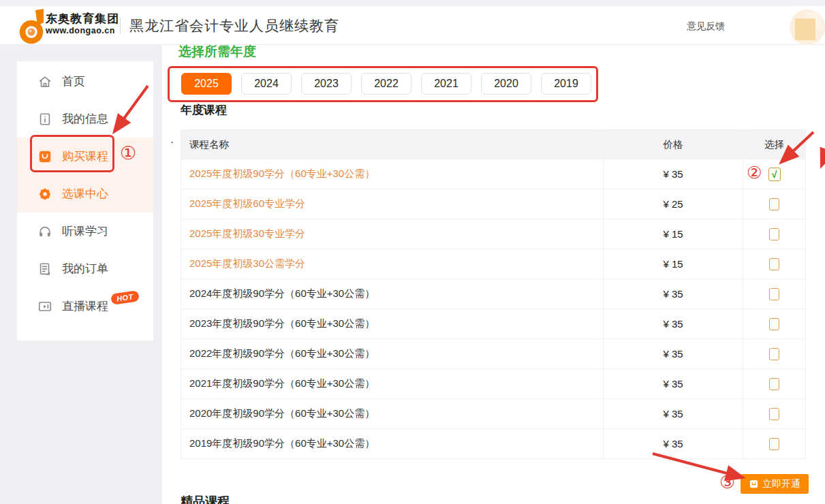  Describe the element at coordinates (85, 268) in the screenshot. I see `sidebar-item-my-orders: 我的订单` at that location.